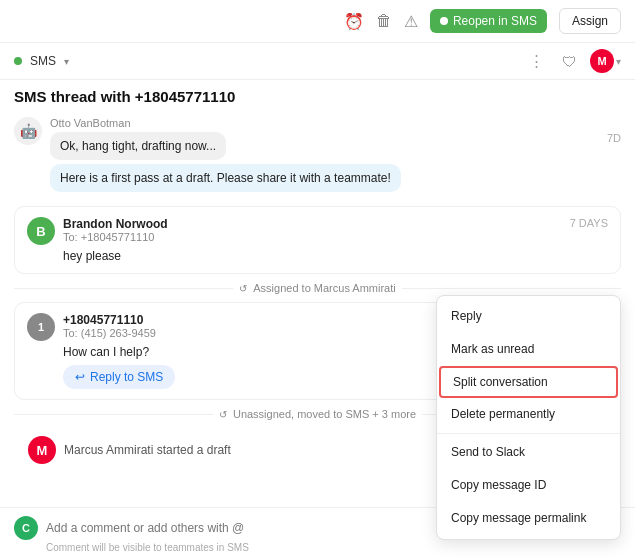  What do you see at coordinates (66, 62) in the screenshot?
I see `sms-chevron: ▾` at bounding box center [66, 62].